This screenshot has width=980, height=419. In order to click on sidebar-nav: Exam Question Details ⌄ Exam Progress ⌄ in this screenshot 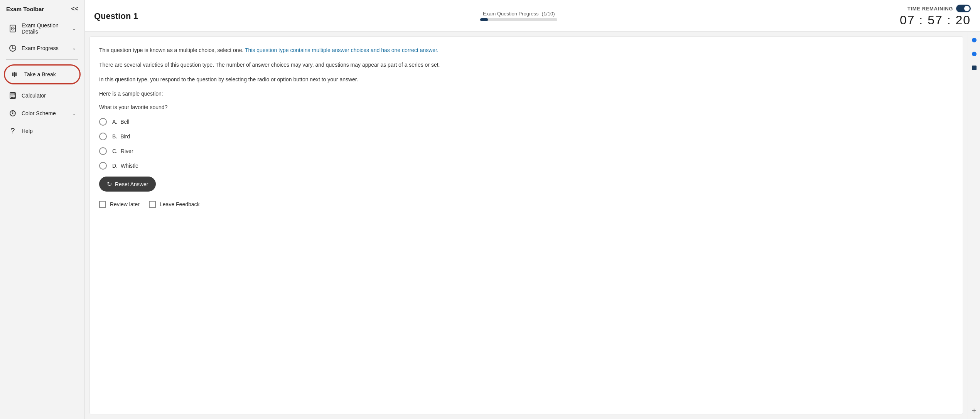, I will do `click(42, 79)`.